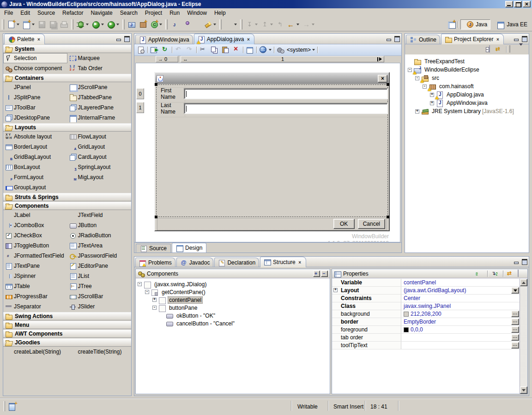 The image size is (532, 415). I want to click on palette-item: JButton, so click(100, 225).